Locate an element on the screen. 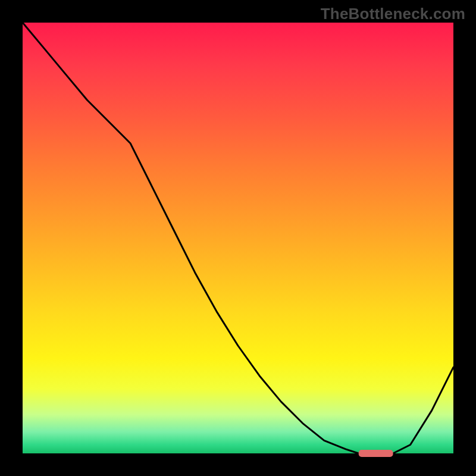 Image resolution: width=476 pixels, height=476 pixels. flat-marker is located at coordinates (376, 453).